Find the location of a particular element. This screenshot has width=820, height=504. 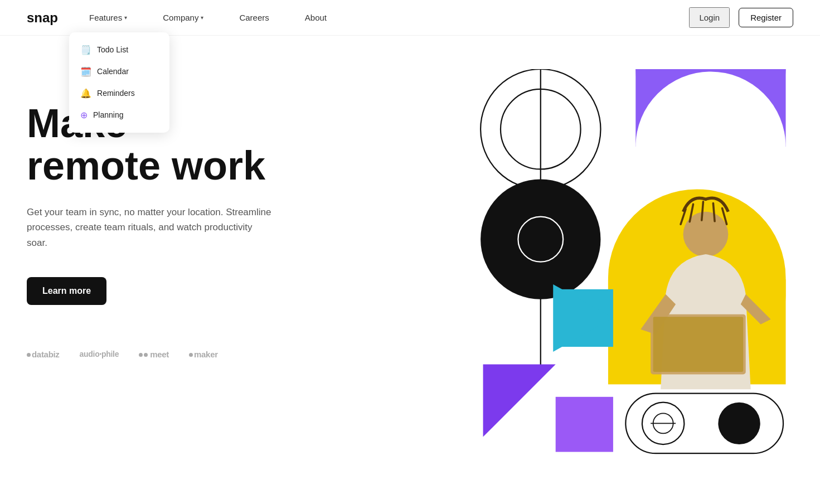

dropdown-item-reminders: 🔔 Reminders is located at coordinates (119, 94).